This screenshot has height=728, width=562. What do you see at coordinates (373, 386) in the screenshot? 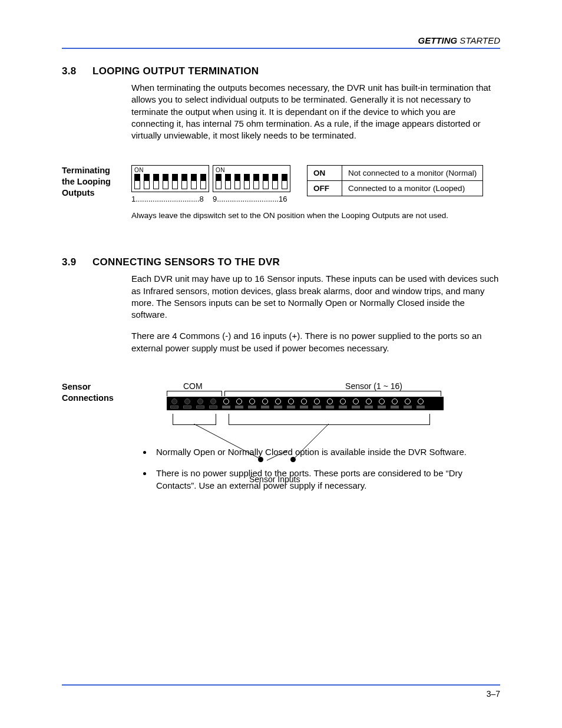
I see `sensor-range-label: Sensor (1 ~ 16)` at bounding box center [373, 386].